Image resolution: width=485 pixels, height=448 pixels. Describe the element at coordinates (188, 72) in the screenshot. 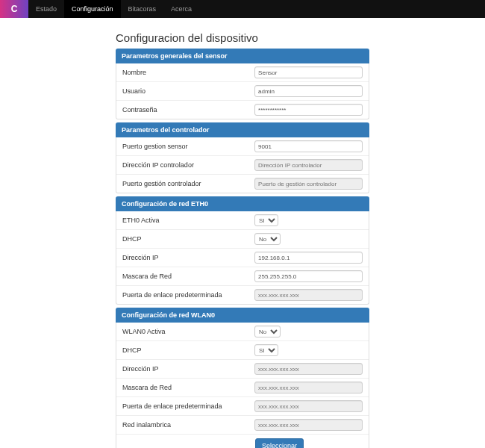

I see `nombre-label: Nombre` at that location.